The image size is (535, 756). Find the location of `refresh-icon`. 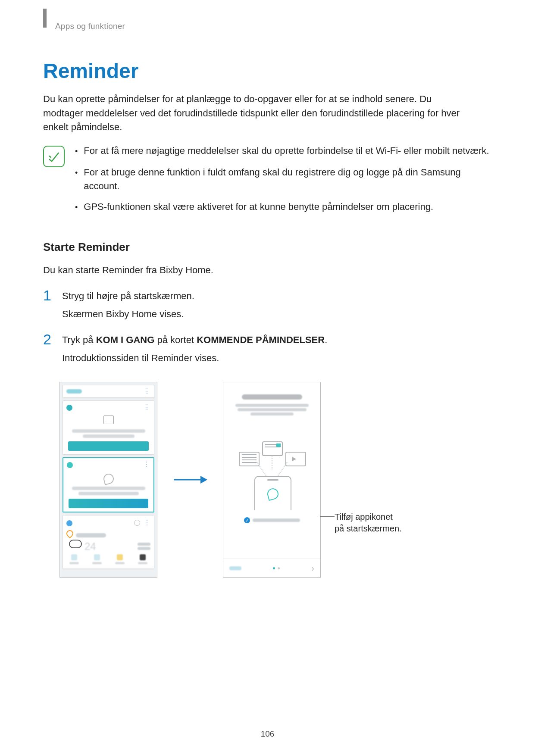

refresh-icon is located at coordinates (137, 523).